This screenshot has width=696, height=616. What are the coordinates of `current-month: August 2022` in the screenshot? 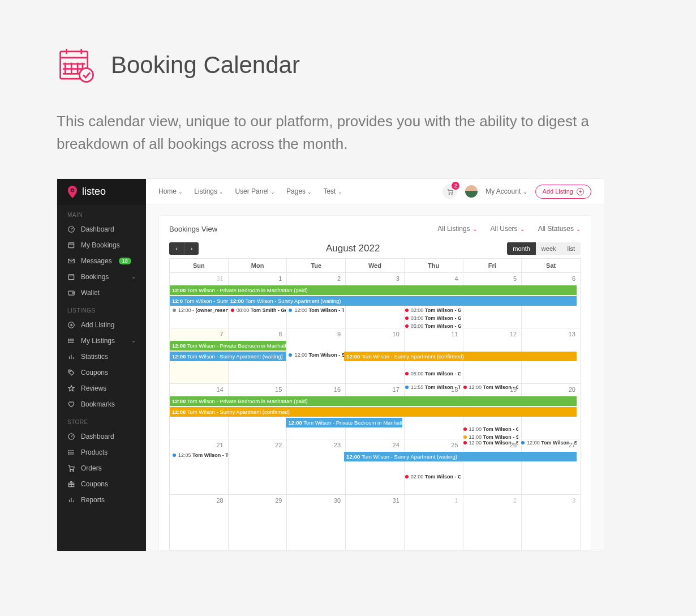 It's located at (353, 249).